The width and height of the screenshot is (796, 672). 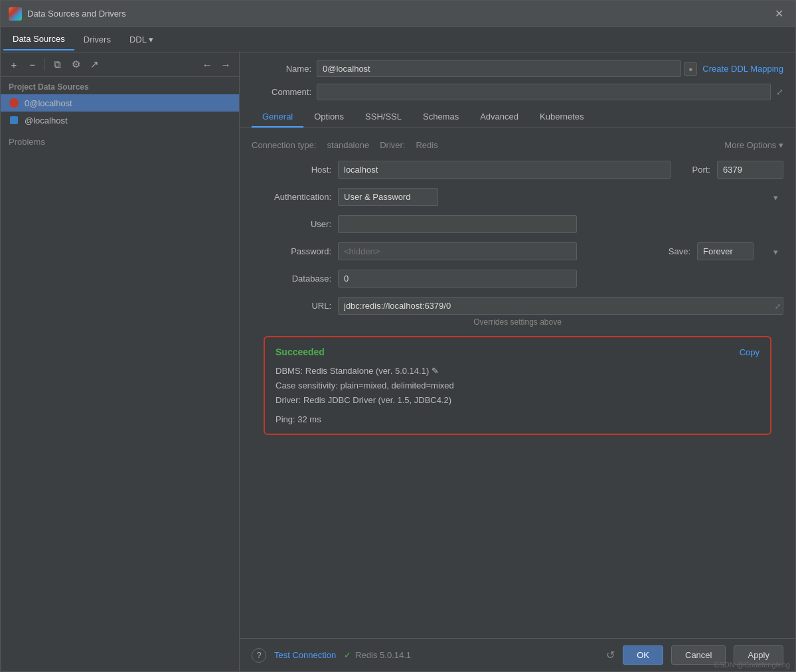 What do you see at coordinates (392, 145) in the screenshot?
I see `driver-label: Driver:` at bounding box center [392, 145].